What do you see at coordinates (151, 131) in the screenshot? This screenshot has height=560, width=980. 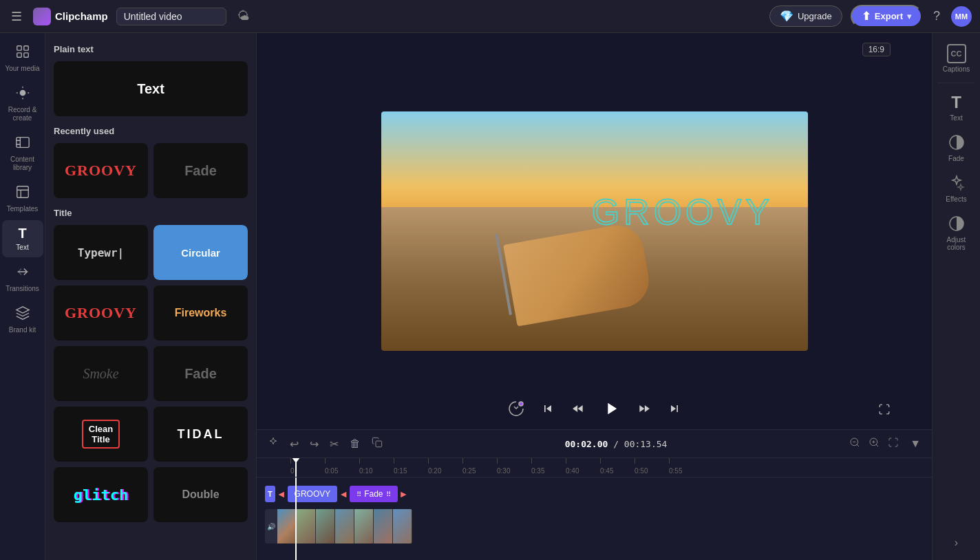 I see `recently-used-title: Recently used` at bounding box center [151, 131].